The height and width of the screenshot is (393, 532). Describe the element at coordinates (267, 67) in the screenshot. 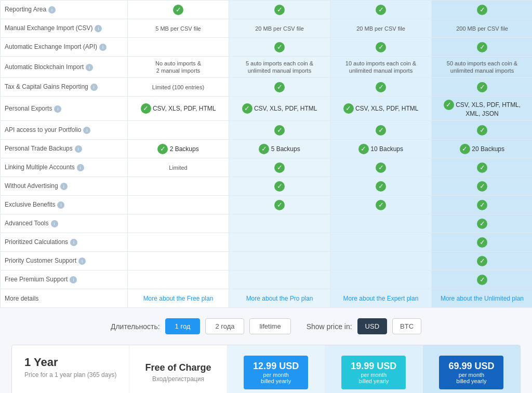

I see `table-row: Automatic Blockchain ImportiNo auto impo…` at that location.